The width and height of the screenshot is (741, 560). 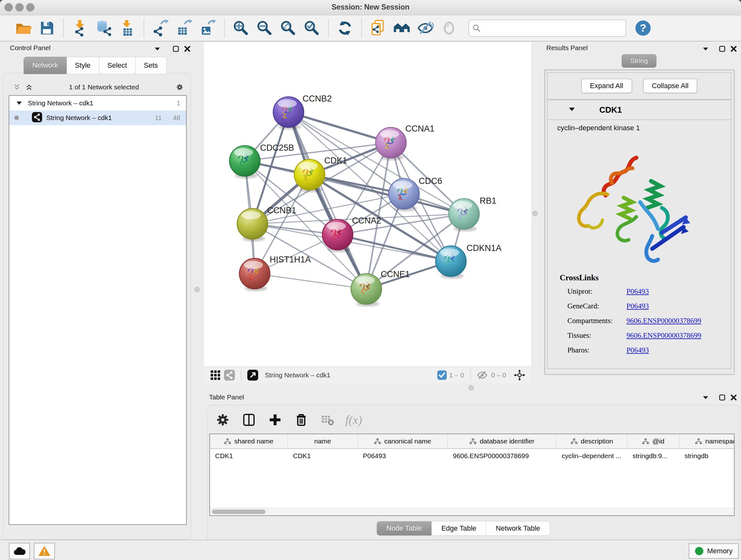 I want to click on column-header-namespace: namespace, so click(x=707, y=441).